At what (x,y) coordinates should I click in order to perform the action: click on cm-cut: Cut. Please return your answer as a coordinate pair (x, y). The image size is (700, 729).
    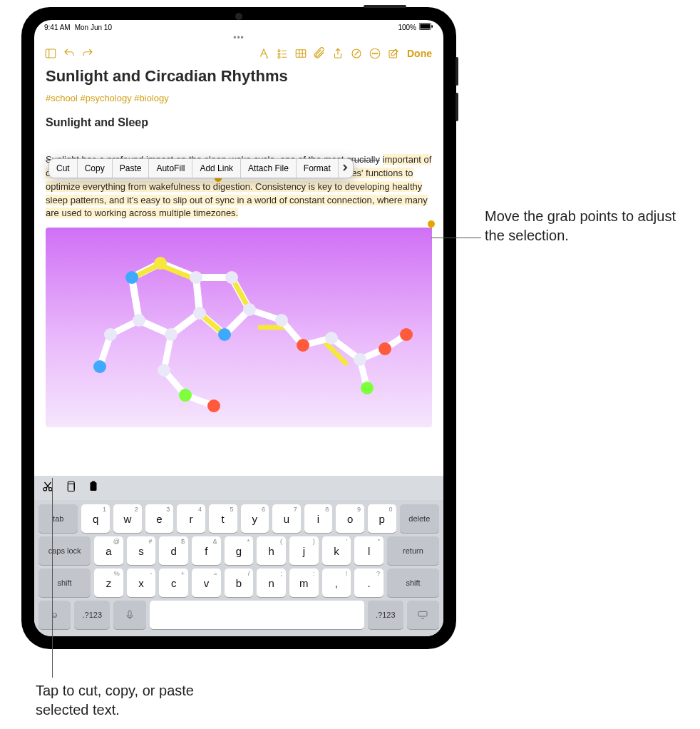
    Looking at the image, I should click on (63, 168).